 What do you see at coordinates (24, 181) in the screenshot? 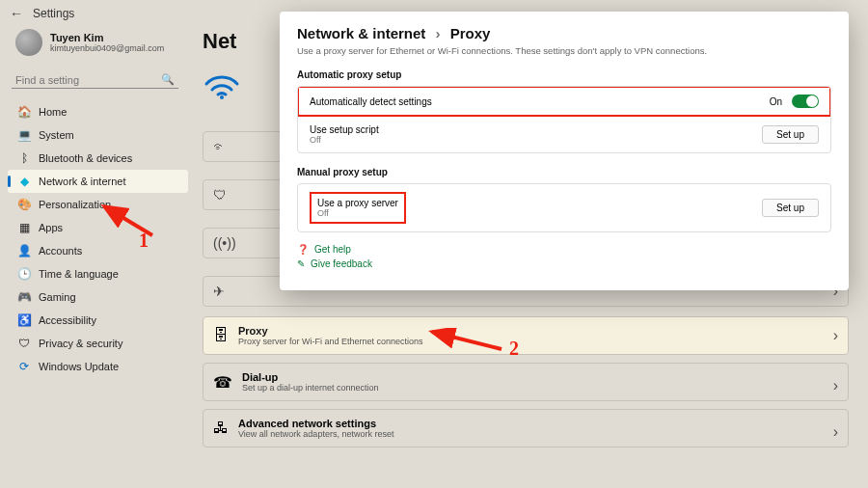
I see `network-icon: ◆` at bounding box center [24, 181].